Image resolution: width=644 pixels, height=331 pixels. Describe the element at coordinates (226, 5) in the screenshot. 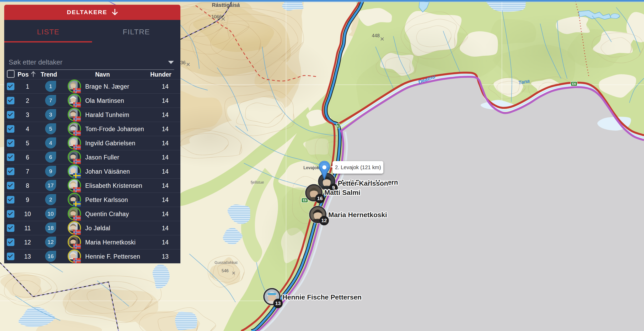

I see `svg-text: Rásttigáisá` at that location.